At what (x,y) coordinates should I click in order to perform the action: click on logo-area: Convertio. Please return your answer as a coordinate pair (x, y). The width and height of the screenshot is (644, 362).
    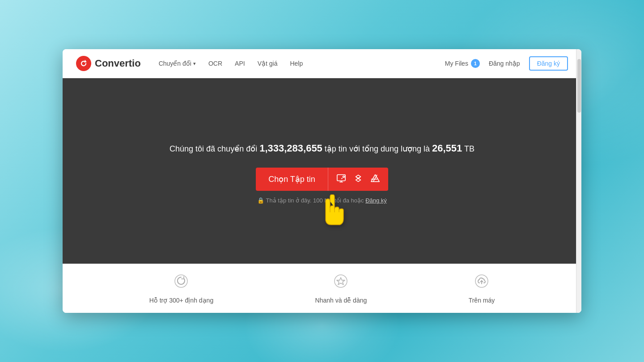
    Looking at the image, I should click on (108, 63).